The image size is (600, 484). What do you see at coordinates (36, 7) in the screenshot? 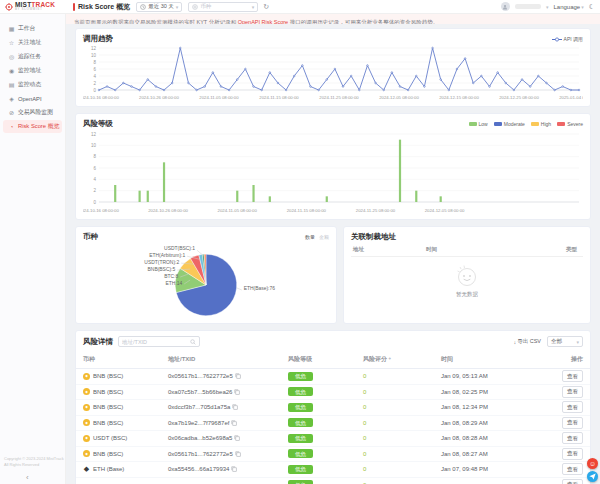
I see `misttrack-logo: MISTTRACK BY SLOWMIST` at bounding box center [36, 7].